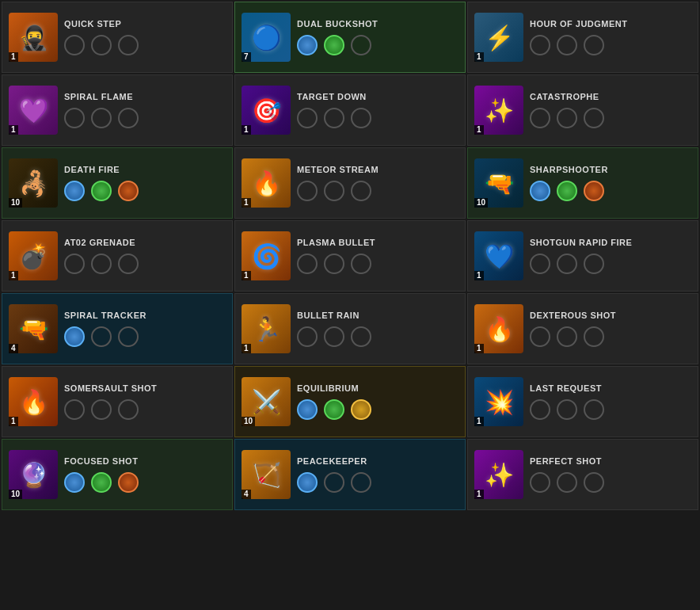 The height and width of the screenshot is (610, 700). I want to click on skill-name-last-request: LAST REQUEST, so click(611, 388).